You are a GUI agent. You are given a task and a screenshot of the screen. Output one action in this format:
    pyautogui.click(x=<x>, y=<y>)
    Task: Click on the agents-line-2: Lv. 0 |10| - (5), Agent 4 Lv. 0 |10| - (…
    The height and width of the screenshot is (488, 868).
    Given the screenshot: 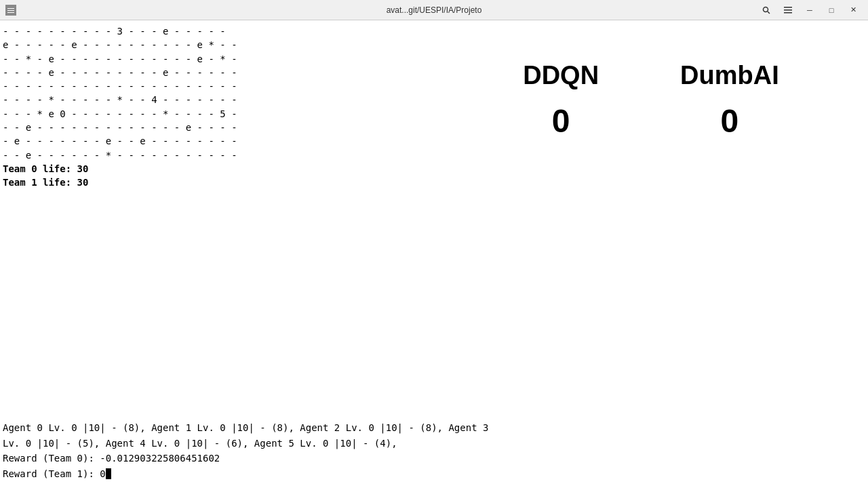 What is the action you would take?
    pyautogui.click(x=434, y=443)
    